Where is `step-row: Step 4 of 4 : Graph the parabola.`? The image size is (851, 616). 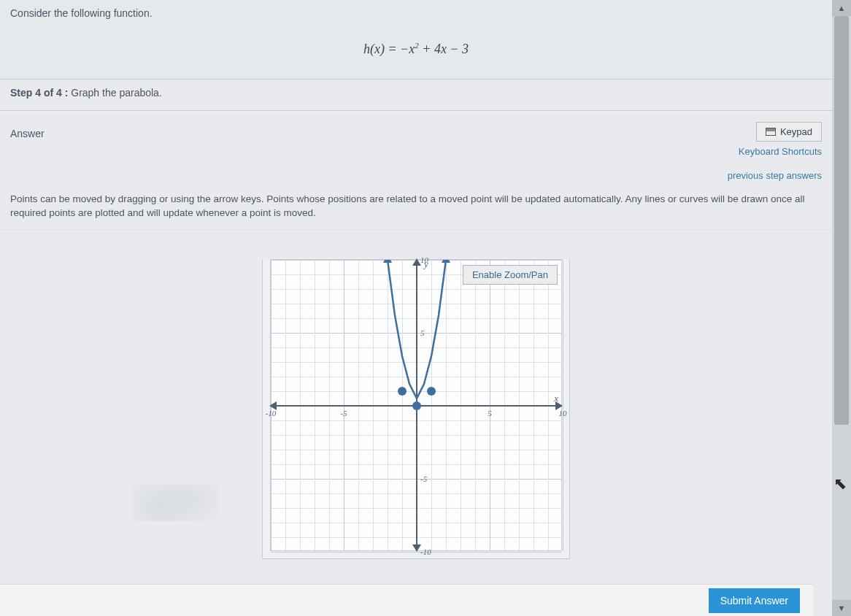 step-row: Step 4 of 4 : Graph the parabola. is located at coordinates (416, 95).